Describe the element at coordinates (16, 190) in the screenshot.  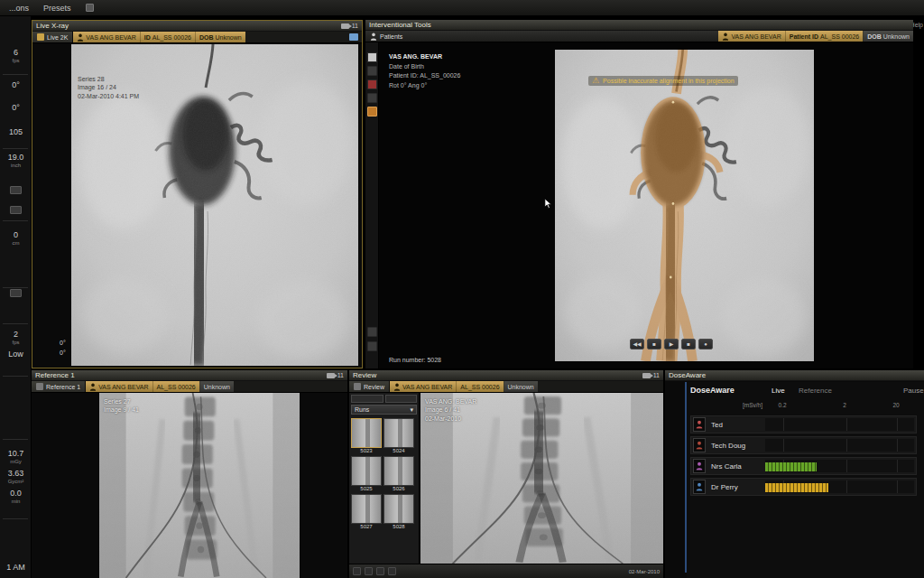
I see `table-position-icon` at that location.